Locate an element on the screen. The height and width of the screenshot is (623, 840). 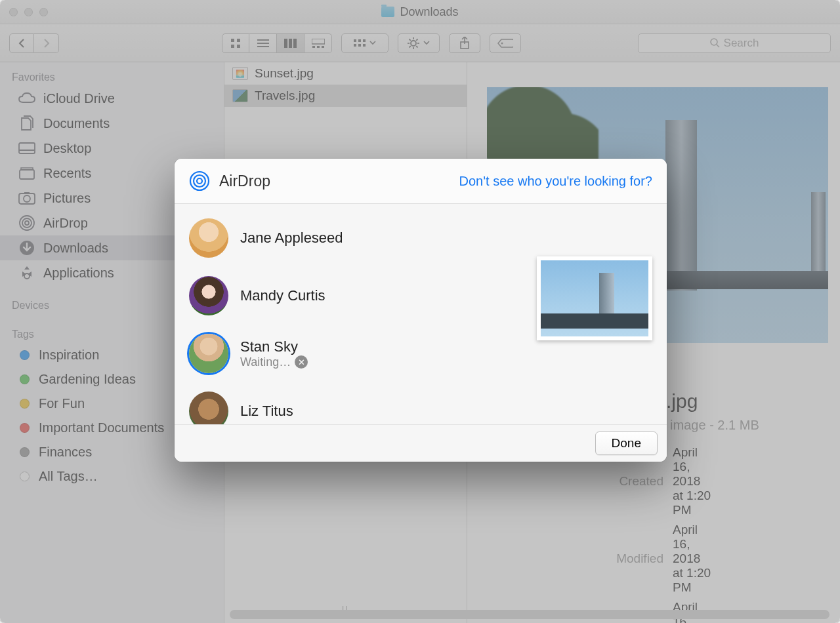
contact-status: Waiting… is located at coordinates (265, 362).